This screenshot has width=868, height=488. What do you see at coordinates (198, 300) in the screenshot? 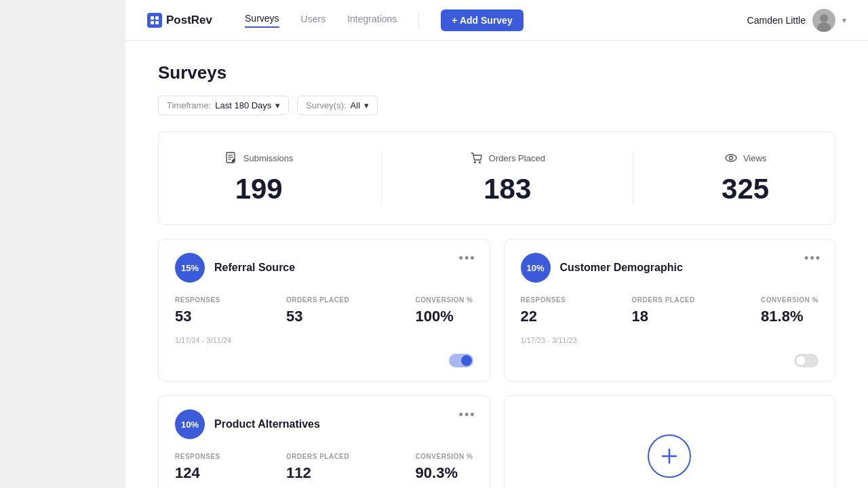
I see `responses-label: RESPONSES` at bounding box center [198, 300].